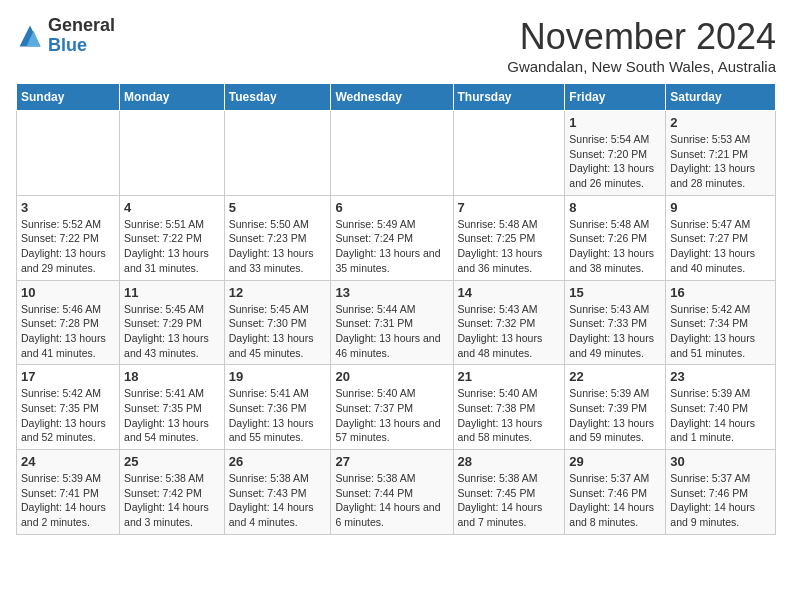 The image size is (792, 612). I want to click on day-of-week-header: Saturday, so click(721, 98).